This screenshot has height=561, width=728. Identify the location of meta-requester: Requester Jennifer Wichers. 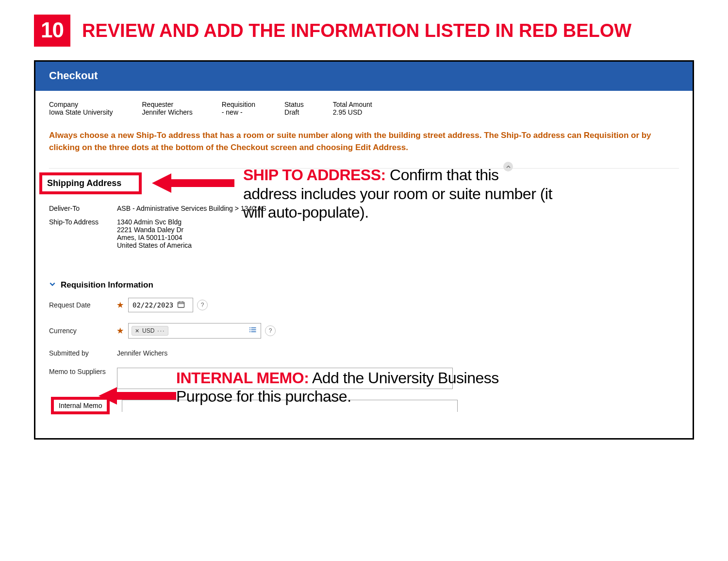
(167, 108).